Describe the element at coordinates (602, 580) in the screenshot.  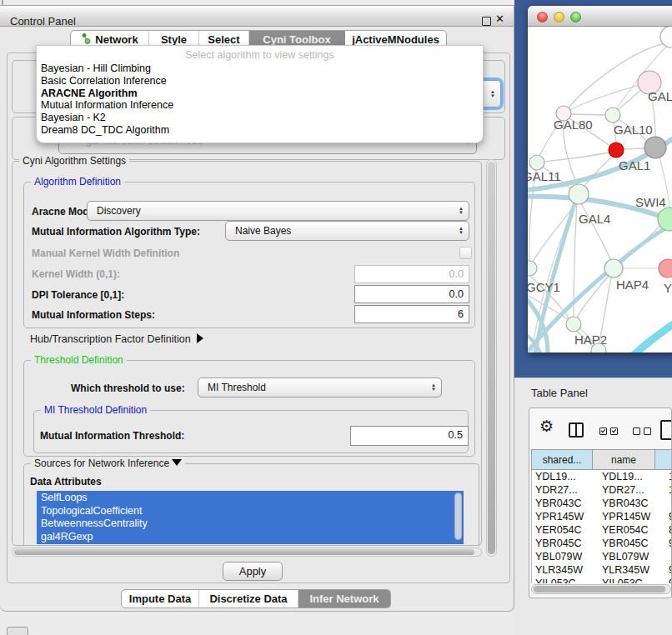
I see `table-row: YIL053C YIL053C 9` at that location.